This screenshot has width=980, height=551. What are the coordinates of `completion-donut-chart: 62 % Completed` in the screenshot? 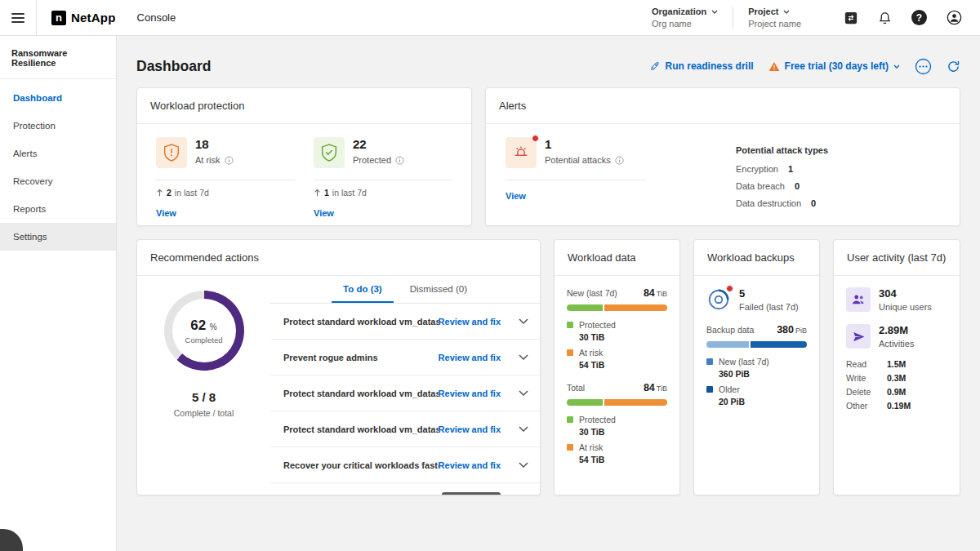 It's located at (204, 331).